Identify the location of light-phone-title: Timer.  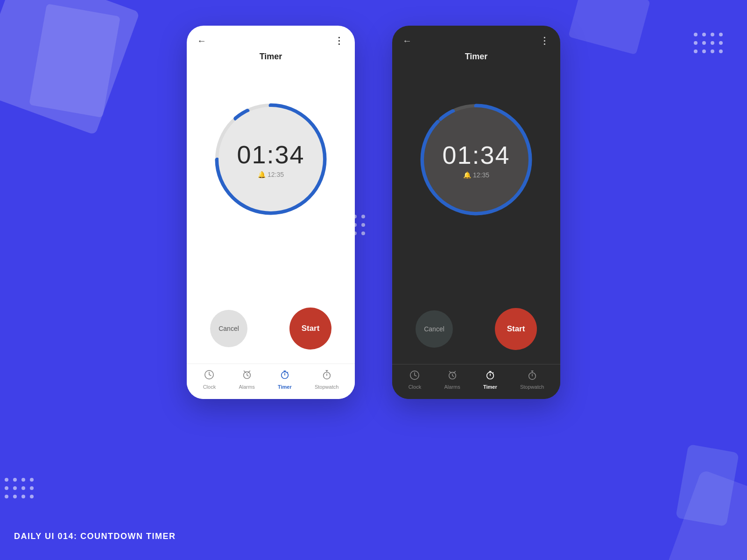
(271, 56).